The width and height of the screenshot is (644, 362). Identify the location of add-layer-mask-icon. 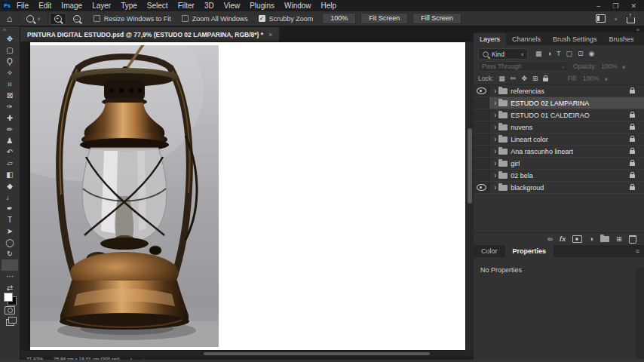
(578, 239).